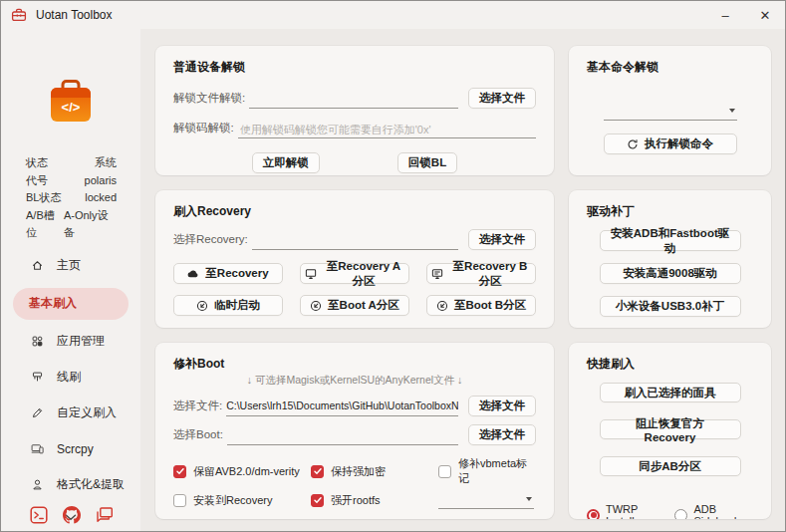 This screenshot has width=786, height=532. Describe the element at coordinates (71, 104) in the screenshot. I see `uotan-logo: </>` at that location.